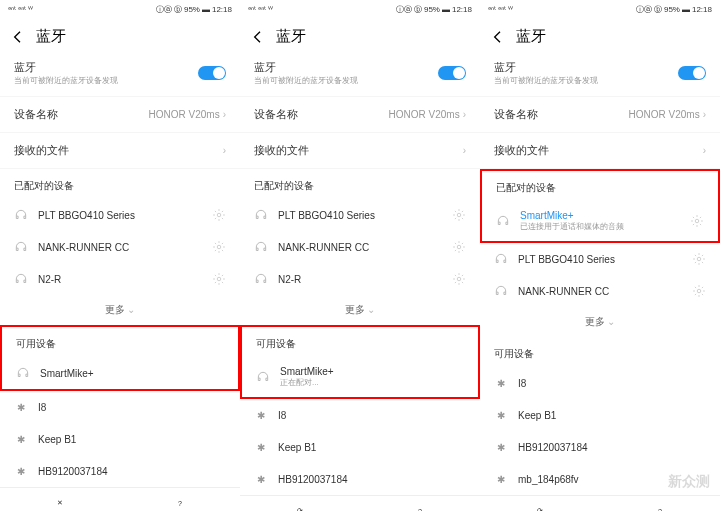 The width and height of the screenshot is (720, 511). What do you see at coordinates (360, 362) in the screenshot?
I see `highlight-box: 可用设备 SmartMike+ 正在配对...` at bounding box center [360, 362].